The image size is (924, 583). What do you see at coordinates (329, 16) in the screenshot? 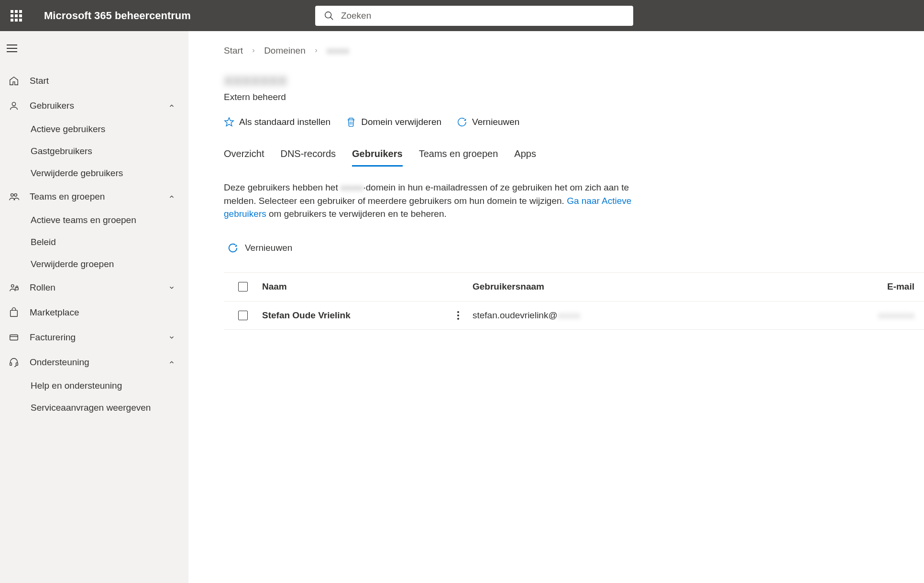
I see `search-icon` at bounding box center [329, 16].